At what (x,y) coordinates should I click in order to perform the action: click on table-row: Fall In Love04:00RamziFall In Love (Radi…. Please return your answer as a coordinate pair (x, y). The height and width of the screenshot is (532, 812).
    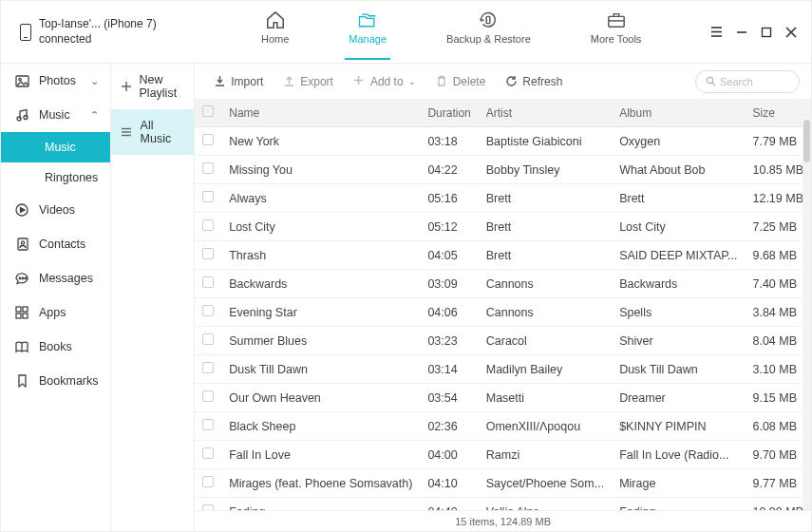
    Looking at the image, I should click on (503, 455).